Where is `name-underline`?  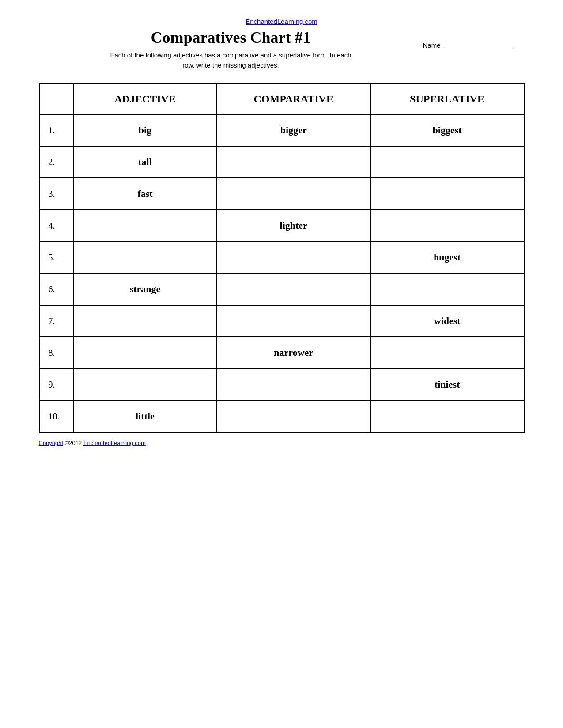
name-underline is located at coordinates (478, 45).